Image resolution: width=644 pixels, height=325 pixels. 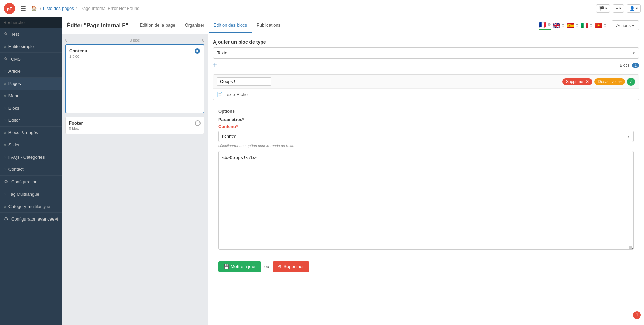 What do you see at coordinates (577, 82) in the screenshot?
I see `block-supprimer-button: Supprimer ✕` at bounding box center [577, 82].